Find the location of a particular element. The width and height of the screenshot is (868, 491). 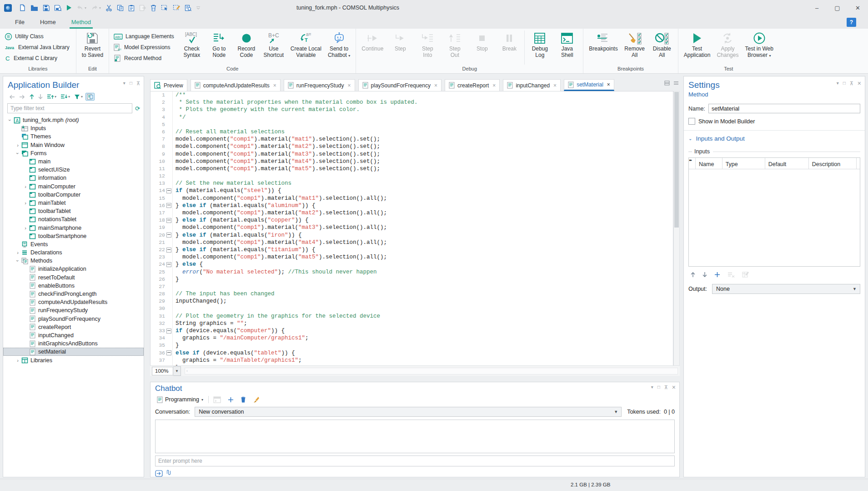

tree-item-main: main is located at coordinates (74, 162).